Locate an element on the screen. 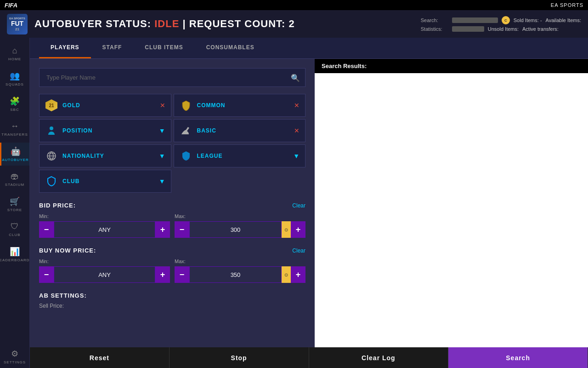 This screenshot has height=368, width=588. bid-price-section: BID PRICE: Clear Min: − + is located at coordinates (172, 220).